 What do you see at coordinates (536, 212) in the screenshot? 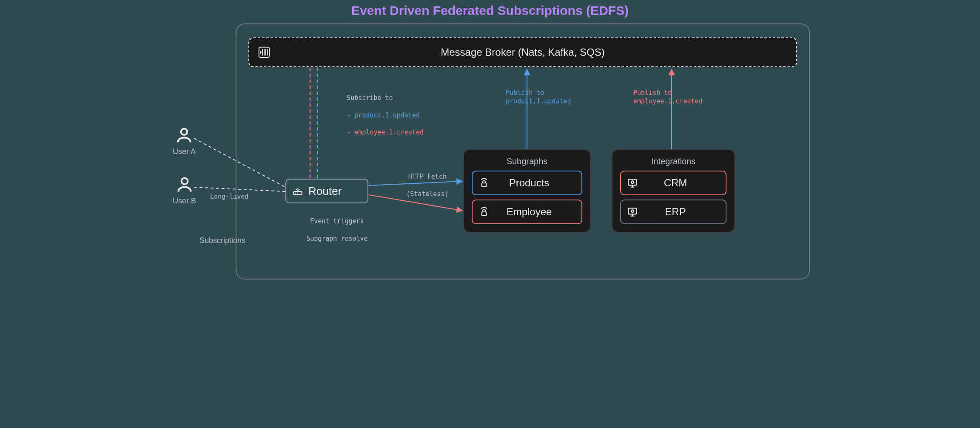
I see `subgraph-employee-label: Employee` at bounding box center [536, 212].